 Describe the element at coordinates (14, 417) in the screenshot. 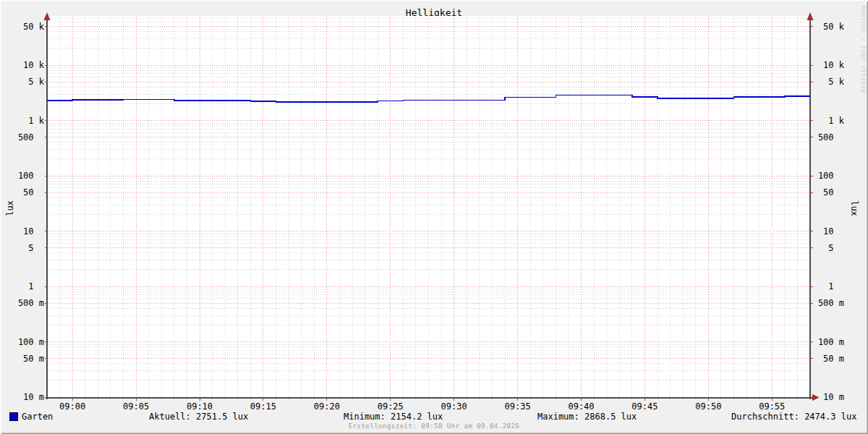

I see `series-color-swatch` at that location.